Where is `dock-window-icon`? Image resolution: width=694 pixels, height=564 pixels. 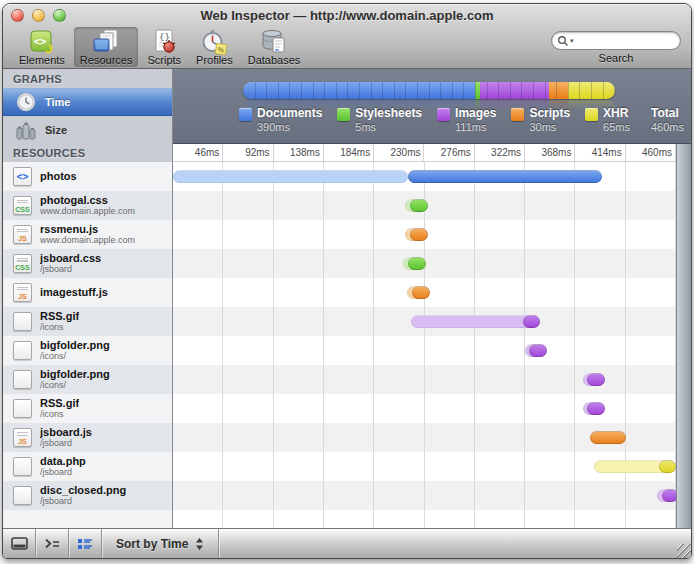 dock-window-icon is located at coordinates (20, 544).